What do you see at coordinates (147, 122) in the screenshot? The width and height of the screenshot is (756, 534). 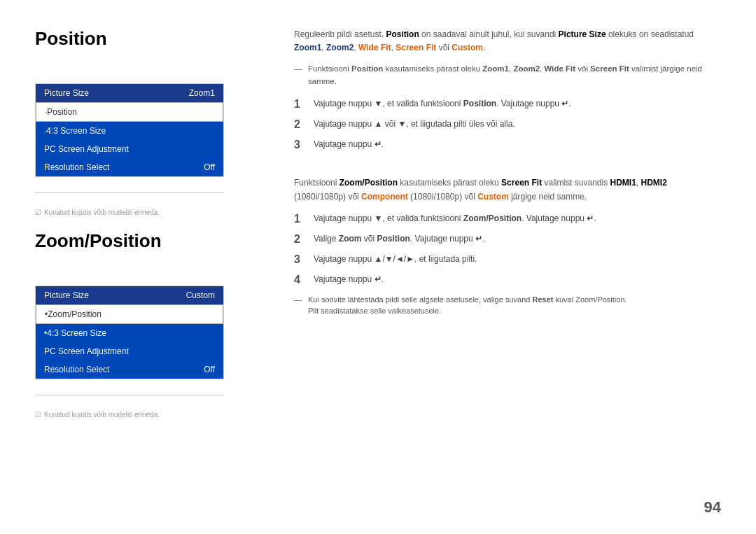 I see `position-section-left: Position Picture Size Zoom1 ·Position ·4…` at bounding box center [147, 122].